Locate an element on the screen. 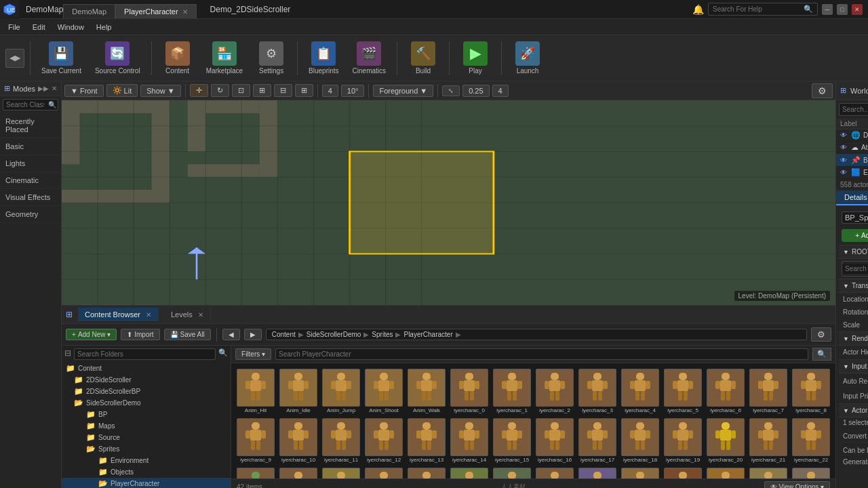 This screenshot has height=488, width=868. folder-2dss: 📁 2DSideScroller is located at coordinates (146, 380).